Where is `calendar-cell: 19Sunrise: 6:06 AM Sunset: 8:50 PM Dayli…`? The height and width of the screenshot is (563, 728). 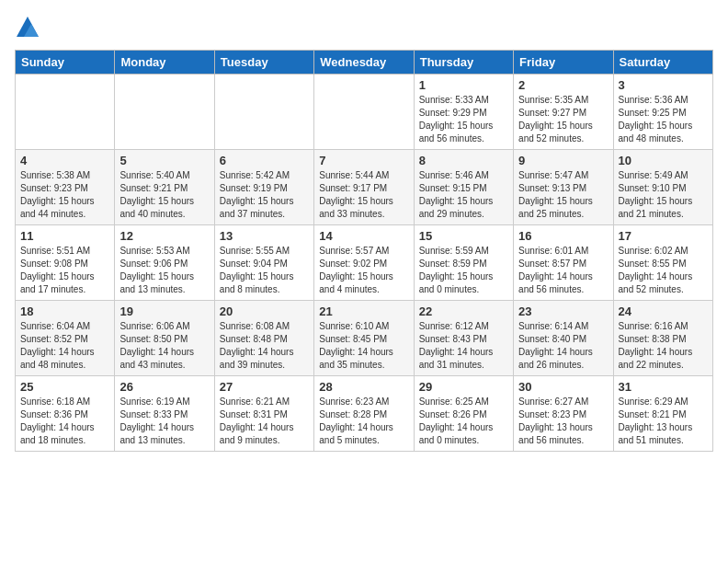
calendar-cell: 19Sunrise: 6:06 AM Sunset: 8:50 PM Dayli… is located at coordinates (165, 339).